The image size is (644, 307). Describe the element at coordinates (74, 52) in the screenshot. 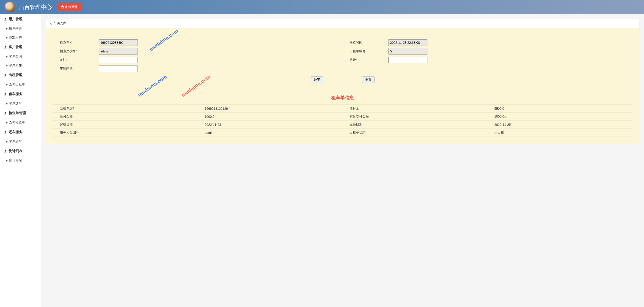

I see `checker-id-label: 检查员编号:` at that location.